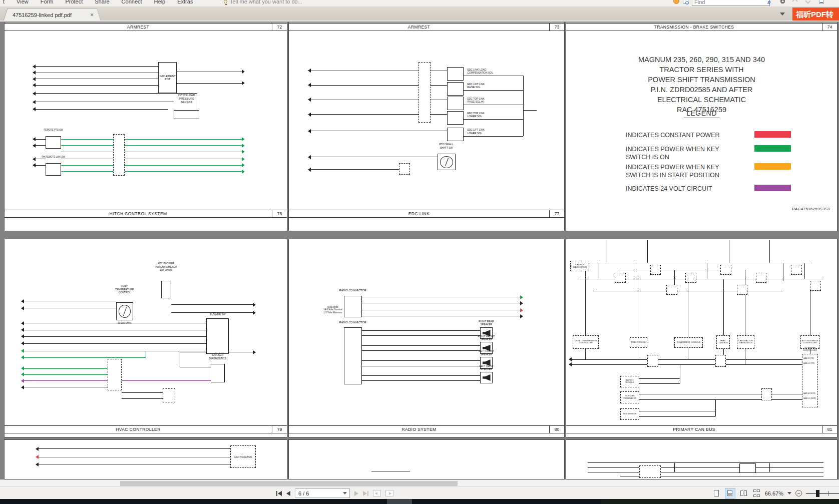  Describe the element at coordinates (420, 483) in the screenshot. I see `horizontal-scrollbar` at that location.